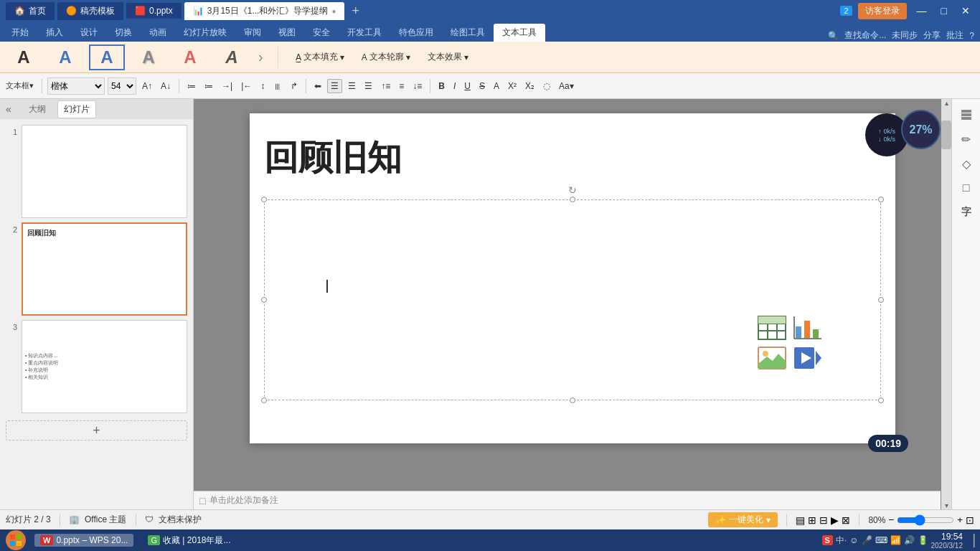 The image size is (980, 551). What do you see at coordinates (122, 86) in the screenshot?
I see `font-size-select: 542436` at bounding box center [122, 86].